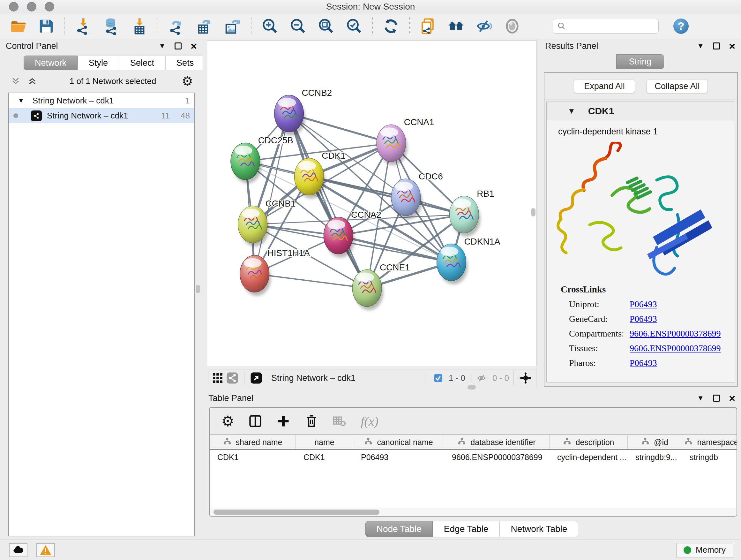 The width and height of the screenshot is (741, 560). I want to click on zoom-in-button, so click(270, 26).